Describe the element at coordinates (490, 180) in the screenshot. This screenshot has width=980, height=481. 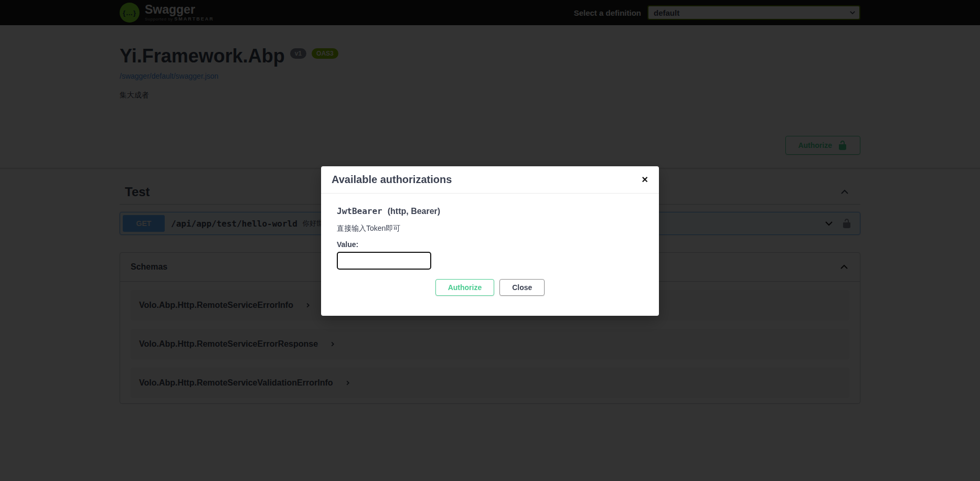
I see `modal-header: Available authorizations ✕` at that location.